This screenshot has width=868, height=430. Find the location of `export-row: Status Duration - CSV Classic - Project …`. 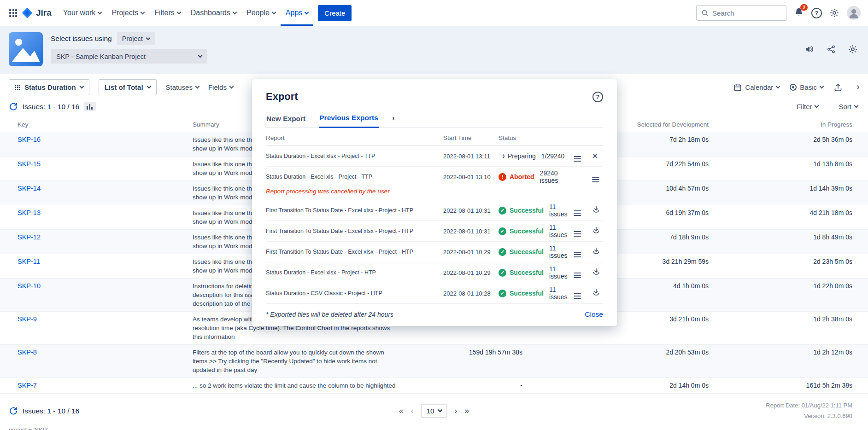

export-row: Status Duration - CSV Classic - Project … is located at coordinates (434, 294).